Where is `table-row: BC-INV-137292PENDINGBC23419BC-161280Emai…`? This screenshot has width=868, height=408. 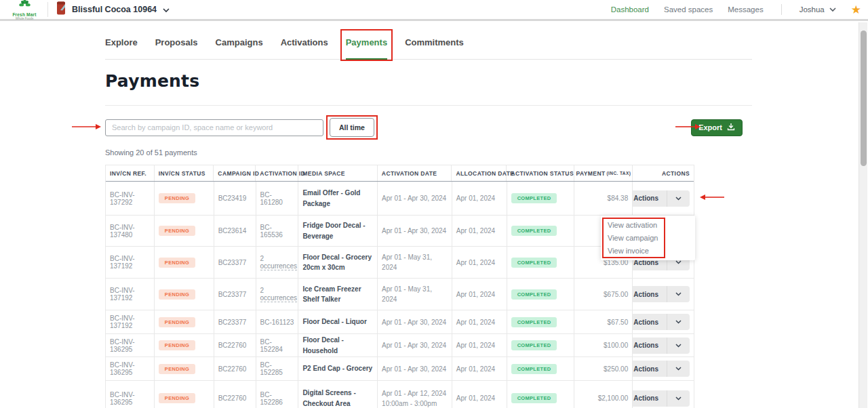
table-row: BC-INV-137292PENDINGBC23419BC-161280Emai… is located at coordinates (400, 199).